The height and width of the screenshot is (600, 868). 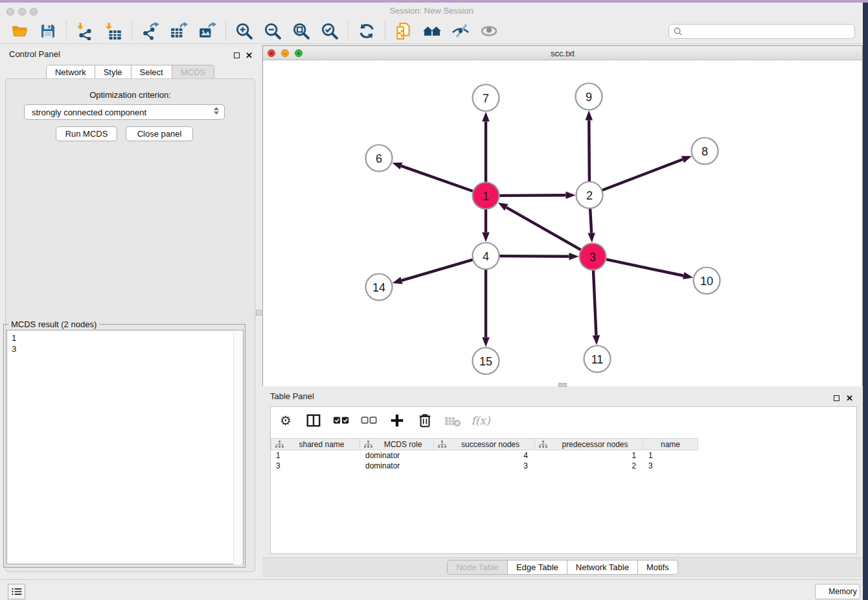 I want to click on open-session-icon, so click(x=19, y=31).